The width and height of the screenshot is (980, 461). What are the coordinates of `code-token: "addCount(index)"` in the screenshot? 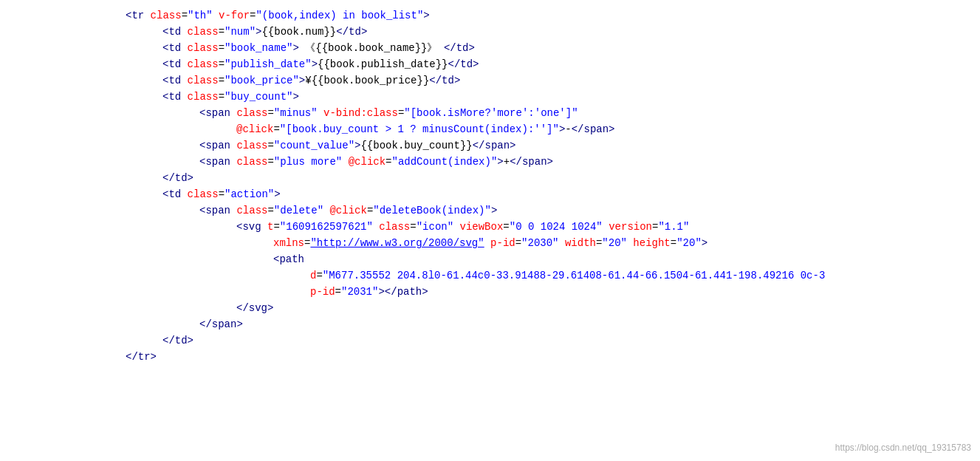 It's located at (445, 162).